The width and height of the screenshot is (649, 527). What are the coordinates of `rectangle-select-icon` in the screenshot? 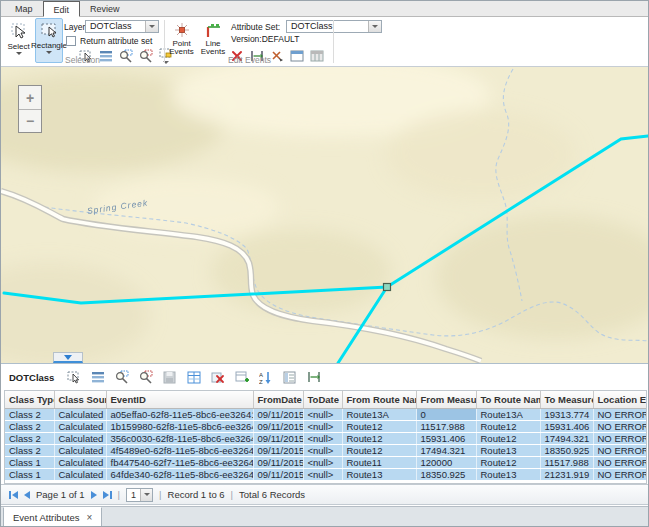 It's located at (49, 31).